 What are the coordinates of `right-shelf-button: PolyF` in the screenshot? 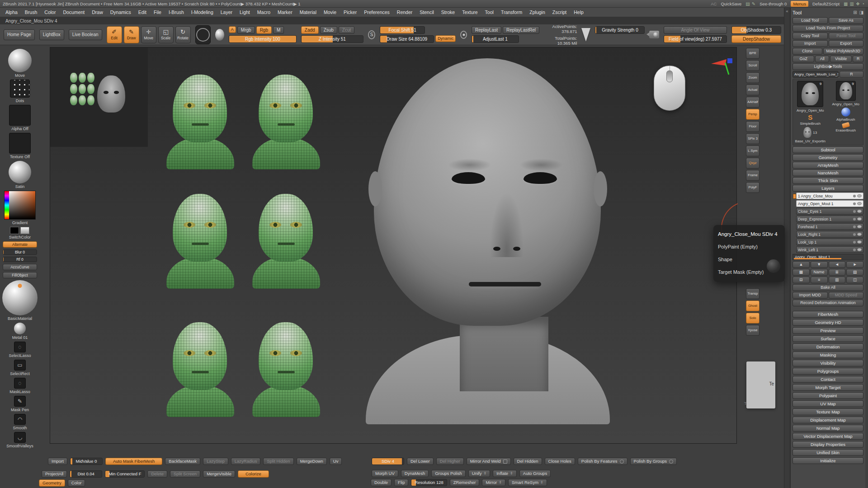 It's located at (753, 188).